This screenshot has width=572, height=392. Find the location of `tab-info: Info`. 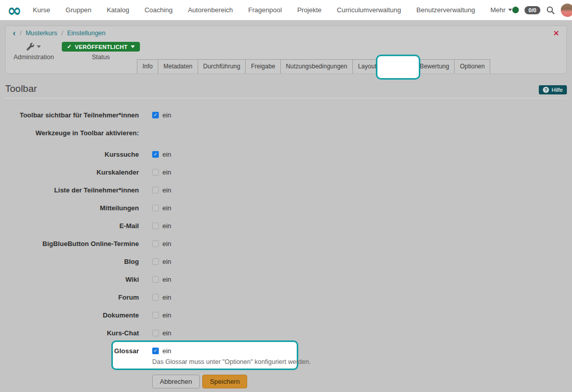

tab-info: Info is located at coordinates (148, 66).